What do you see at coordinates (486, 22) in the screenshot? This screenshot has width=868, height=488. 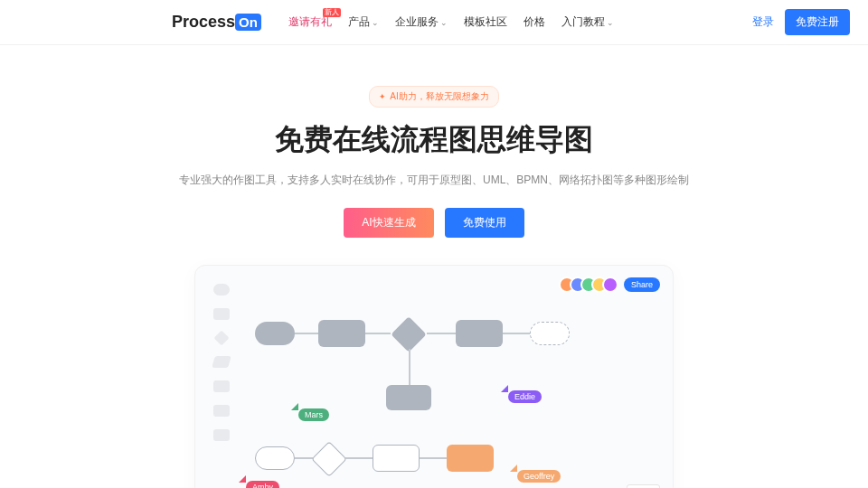 I see `nav-templates: 模板社区` at bounding box center [486, 22].